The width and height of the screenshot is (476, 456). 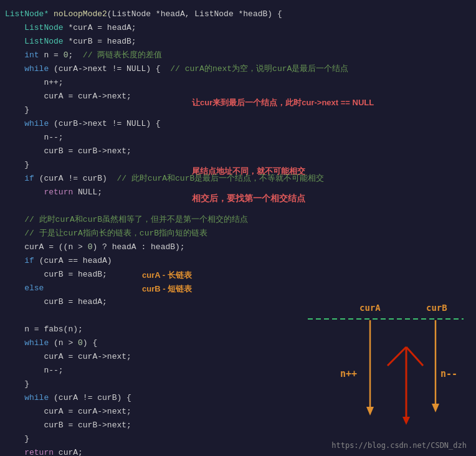 I want to click on code-line-9: while (curB->next != NULL) {, so click(x=240, y=124).